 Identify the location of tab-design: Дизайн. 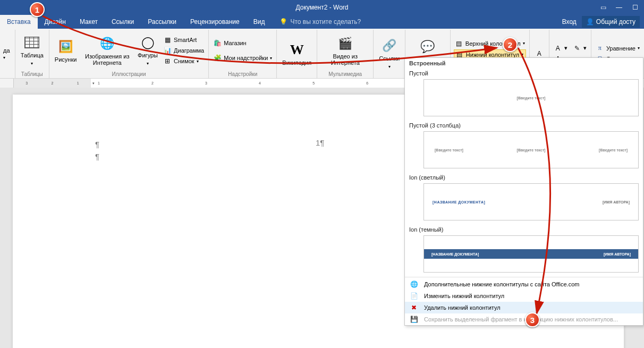
(55, 22).